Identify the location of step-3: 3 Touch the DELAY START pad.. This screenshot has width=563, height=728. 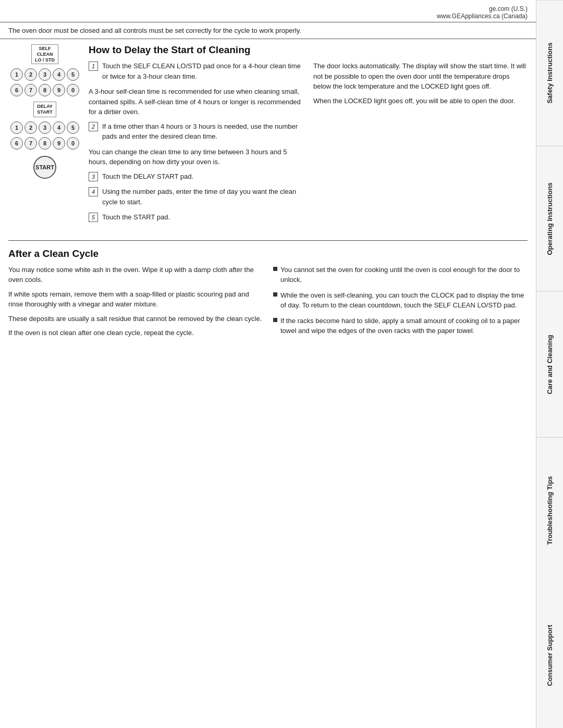
(196, 177).